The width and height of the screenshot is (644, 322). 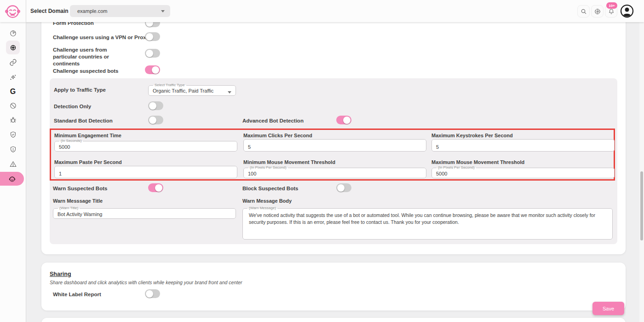 What do you see at coordinates (13, 149) in the screenshot?
I see `sidebar-item-security` at bounding box center [13, 149].